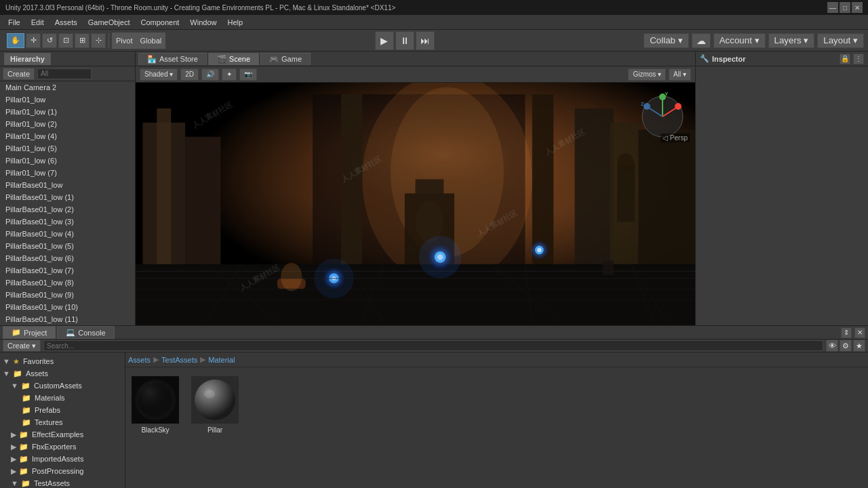 This screenshot has width=868, height=488. What do you see at coordinates (666, 41) in the screenshot?
I see `collab-button: Collab ▾` at bounding box center [666, 41].